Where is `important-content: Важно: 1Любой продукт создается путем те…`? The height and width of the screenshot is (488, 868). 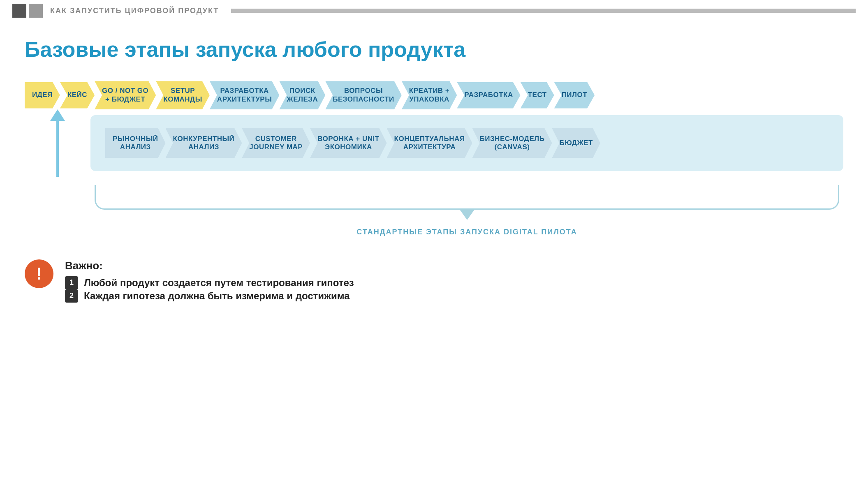 important-content: Важно: 1Любой продукт создается путем те… is located at coordinates (210, 281).